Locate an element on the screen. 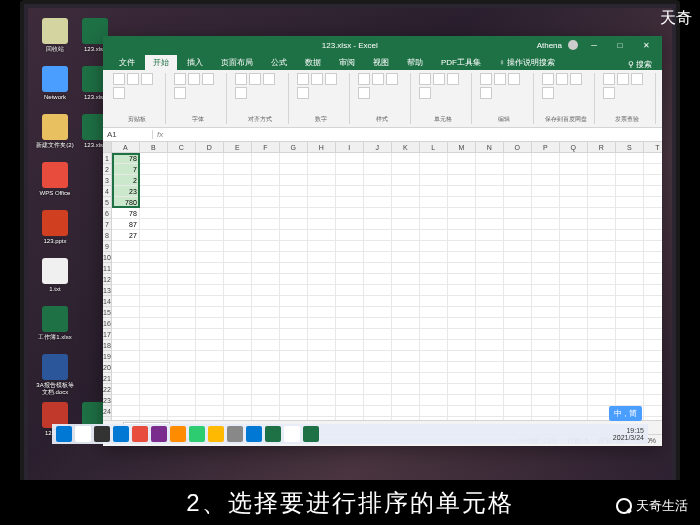  row-header: 25 is located at coordinates (107, 418).